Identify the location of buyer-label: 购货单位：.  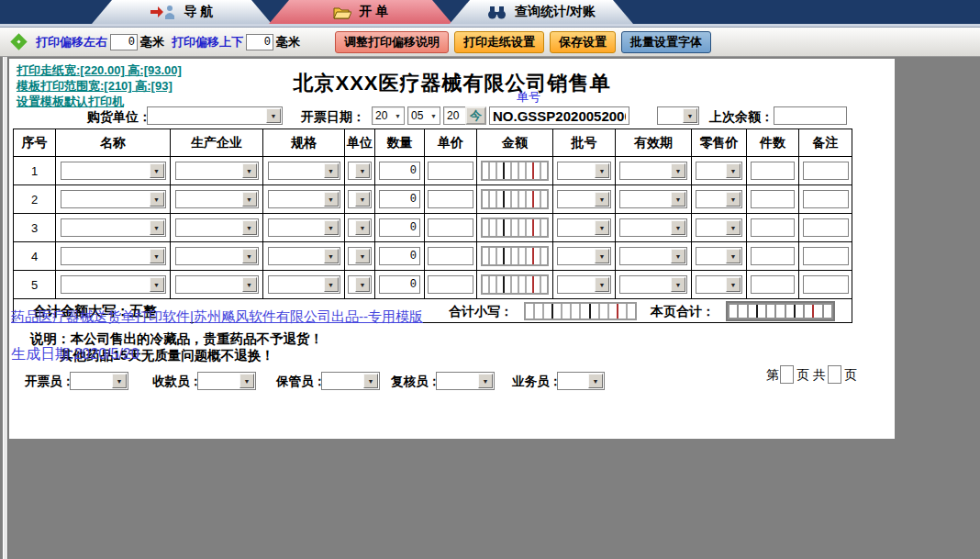
(119, 117).